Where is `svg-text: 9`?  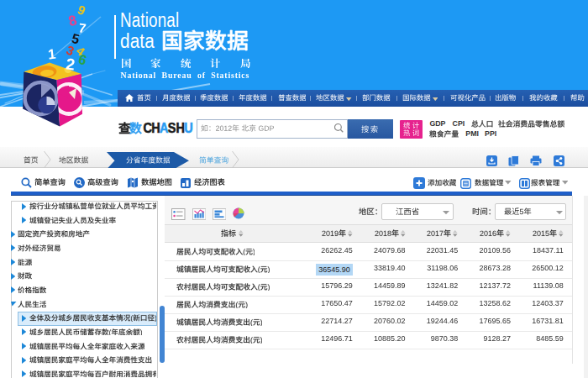 svg-text: 9 is located at coordinates (82, 10).